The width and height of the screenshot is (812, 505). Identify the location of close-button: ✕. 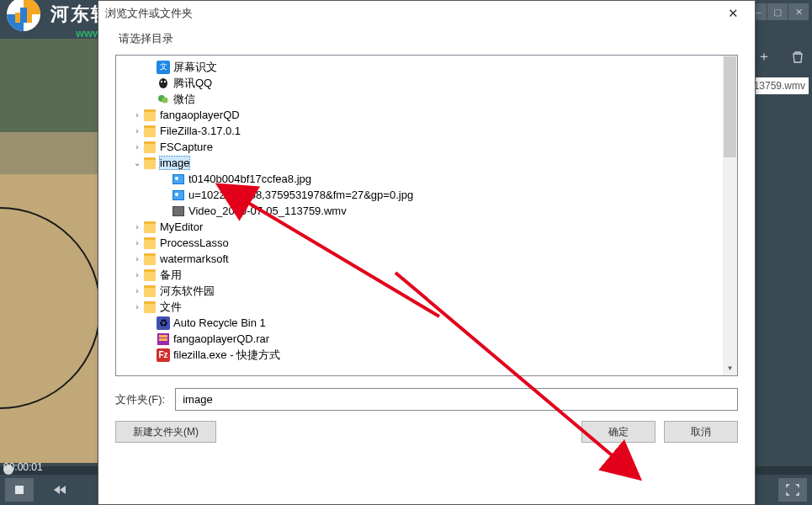
(799, 12).